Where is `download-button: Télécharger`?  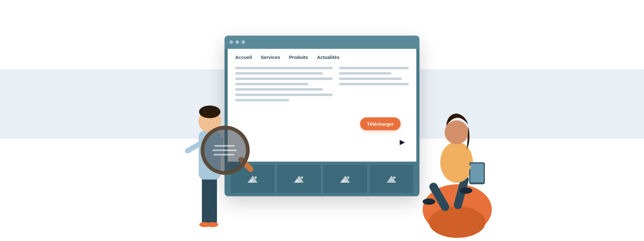
download-button: Télécharger is located at coordinates (380, 123).